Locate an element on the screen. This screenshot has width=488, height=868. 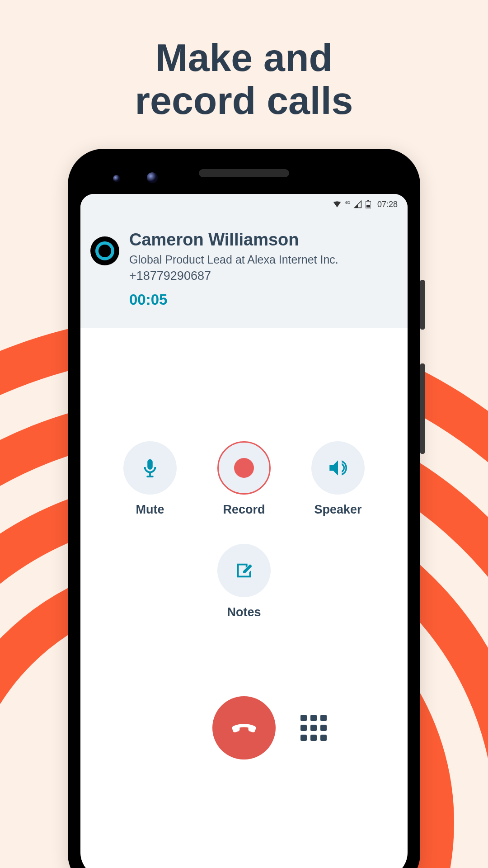
phone-earpiece is located at coordinates (244, 173).